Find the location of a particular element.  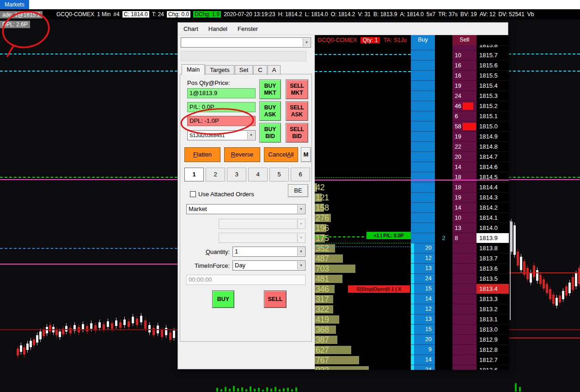

tab-c: C is located at coordinates (260, 70).